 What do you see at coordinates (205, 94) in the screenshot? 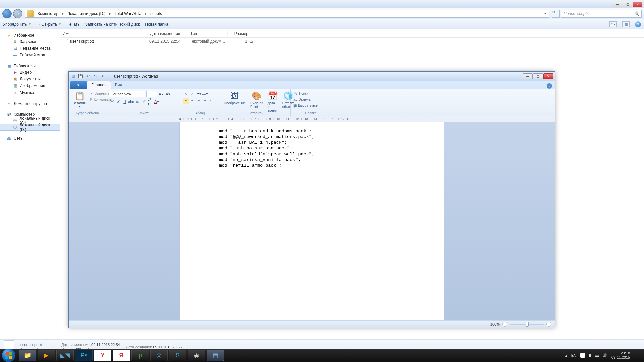
I see `linespacing-button: ‡≡▾` at bounding box center [205, 94].